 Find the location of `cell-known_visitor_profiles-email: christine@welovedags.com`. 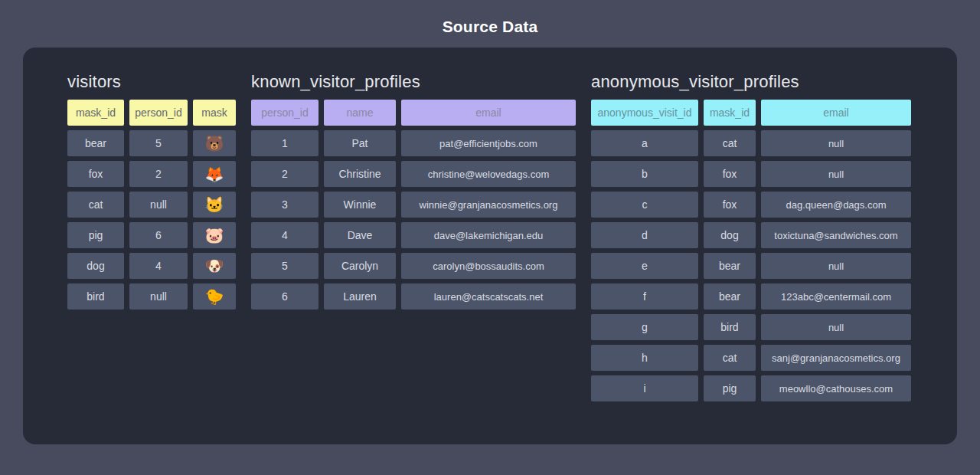

cell-known_visitor_profiles-email: christine@welovedags.com is located at coordinates (488, 174).